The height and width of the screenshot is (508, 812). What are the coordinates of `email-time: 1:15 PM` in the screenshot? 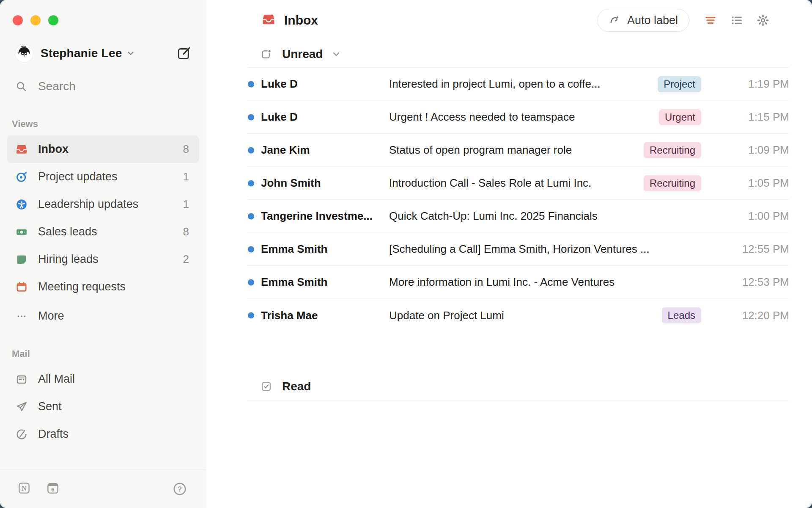 It's located at (749, 117).